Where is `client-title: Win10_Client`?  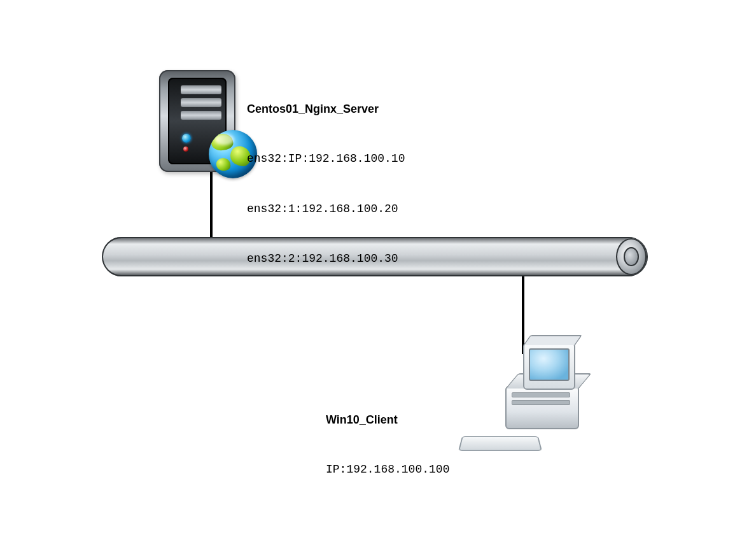 client-title: Win10_Client is located at coordinates (388, 420).